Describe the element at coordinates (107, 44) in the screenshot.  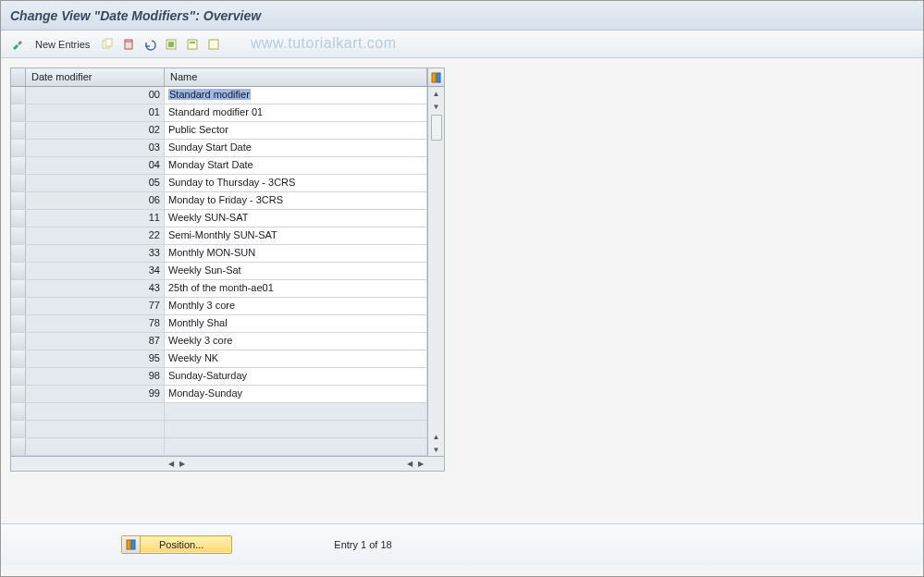
I see `copy-icon` at that location.